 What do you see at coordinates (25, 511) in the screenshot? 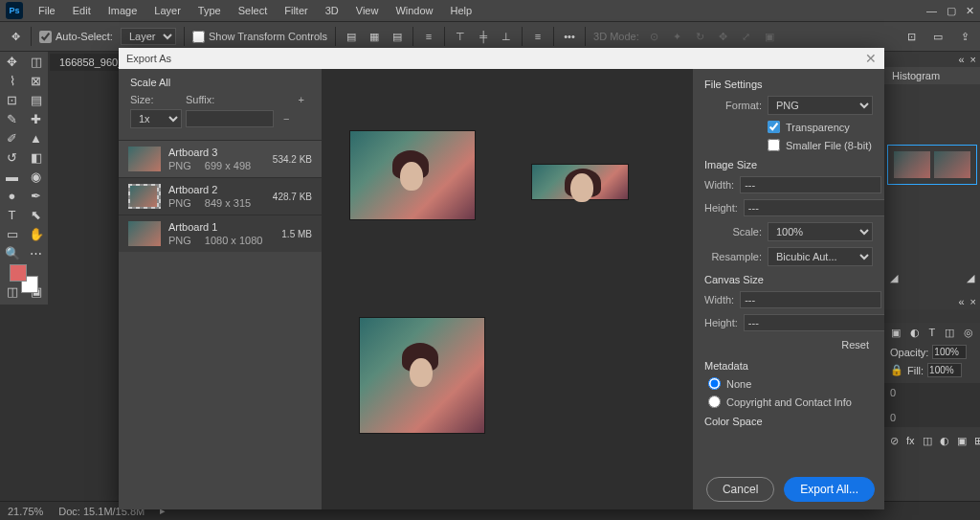
I see `zoom-level: 21.75%` at bounding box center [25, 511].